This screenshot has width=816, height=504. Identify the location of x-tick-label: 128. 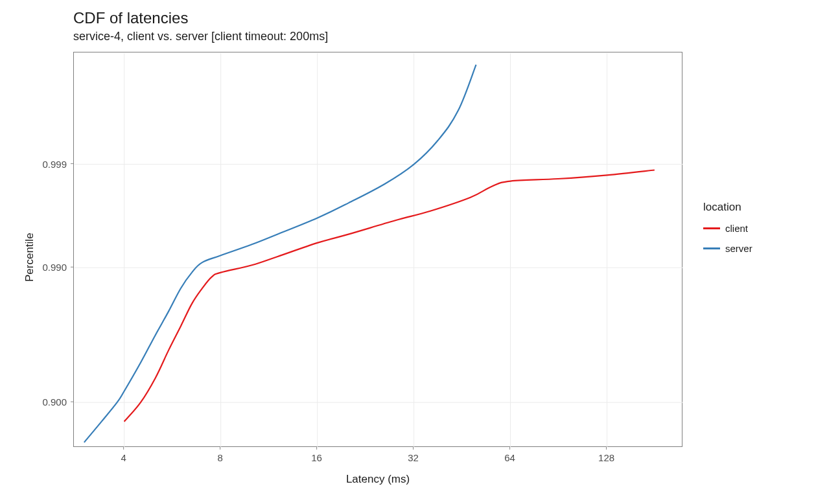
(607, 457).